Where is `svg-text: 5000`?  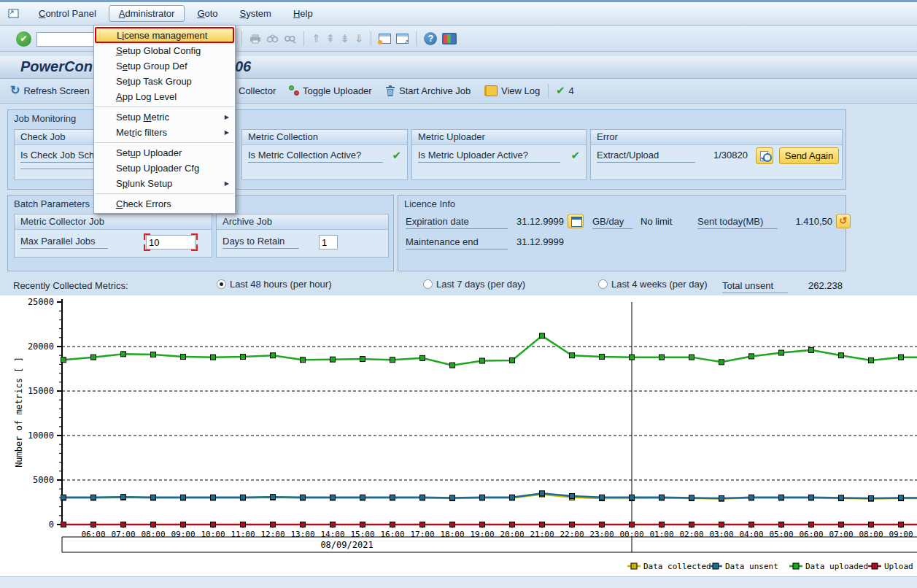 svg-text: 5000 is located at coordinates (44, 480).